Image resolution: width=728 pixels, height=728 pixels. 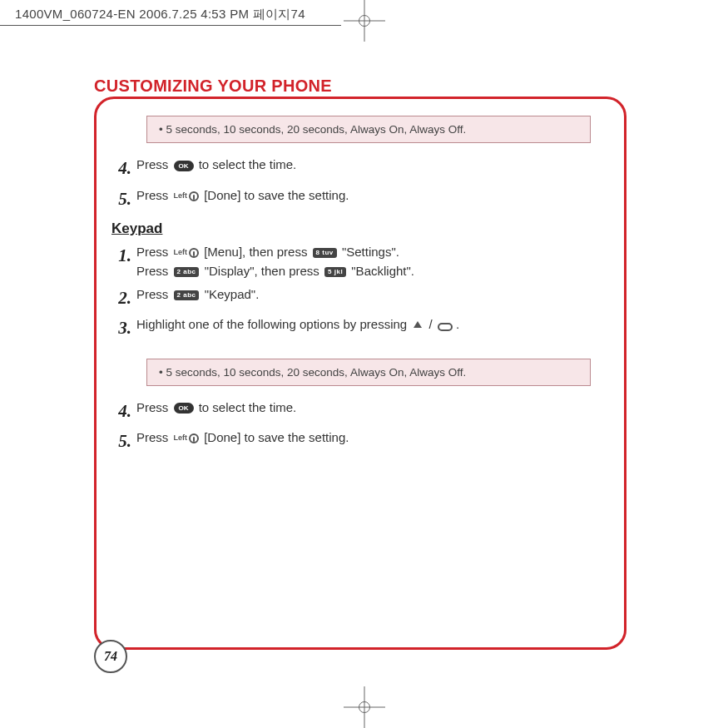 What do you see at coordinates (264, 271) in the screenshot?
I see `text: "Display", then press` at bounding box center [264, 271].